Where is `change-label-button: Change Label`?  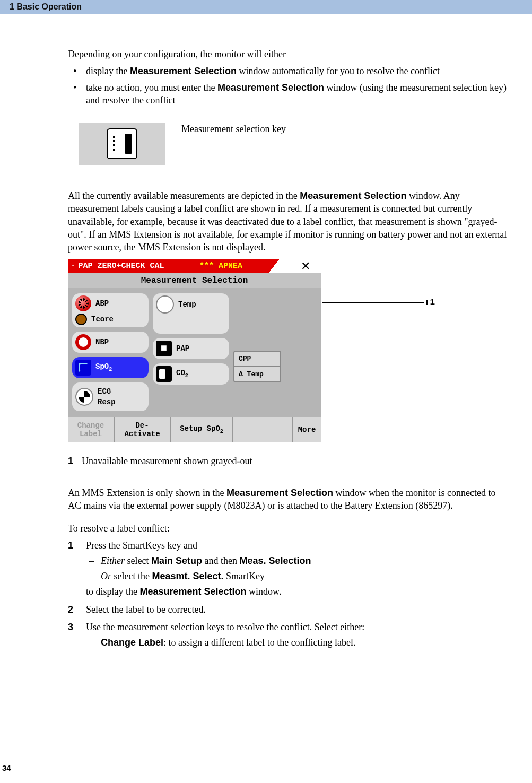
change-label-button: Change Label is located at coordinates (91, 430).